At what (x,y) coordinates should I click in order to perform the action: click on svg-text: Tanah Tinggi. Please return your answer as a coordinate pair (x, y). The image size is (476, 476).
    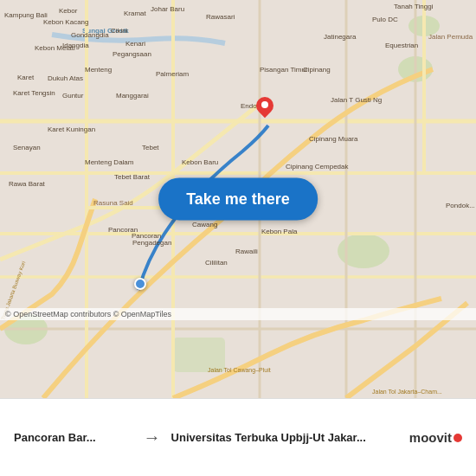
    Looking at the image, I should click on (414, 7).